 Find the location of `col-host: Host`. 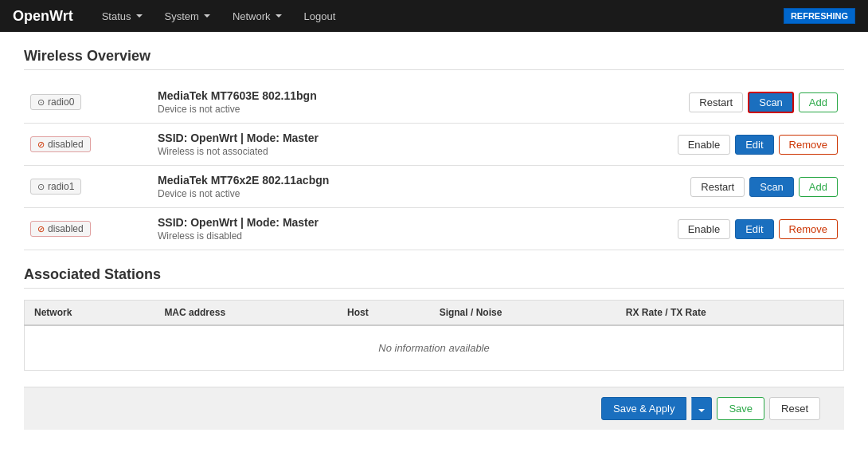

col-host: Host is located at coordinates (384, 313).